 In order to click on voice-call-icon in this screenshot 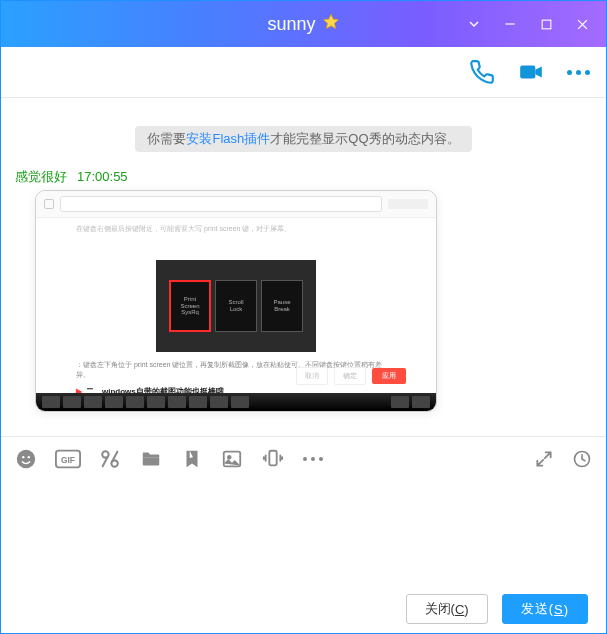, I will do `click(482, 72)`.